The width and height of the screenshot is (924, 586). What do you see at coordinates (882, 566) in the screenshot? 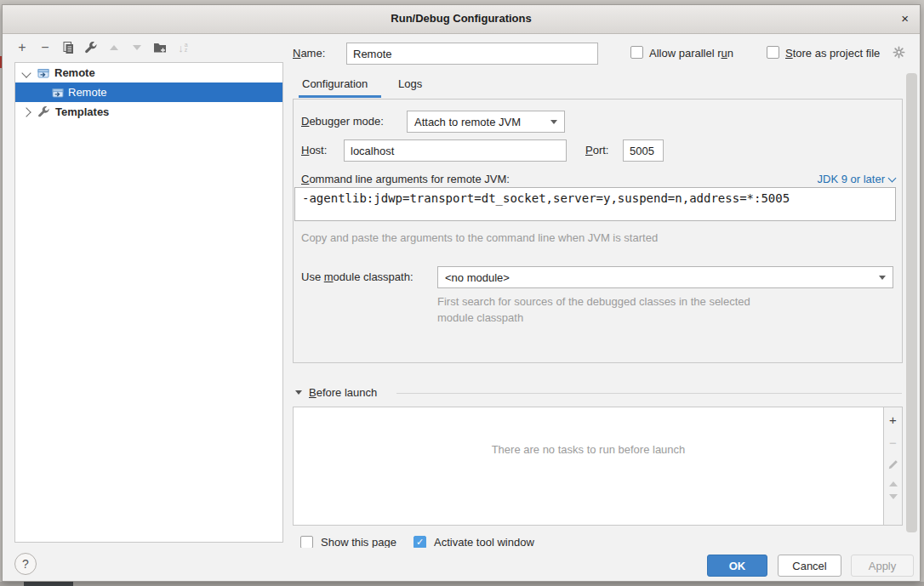
I see `apply-button: Apply` at bounding box center [882, 566].